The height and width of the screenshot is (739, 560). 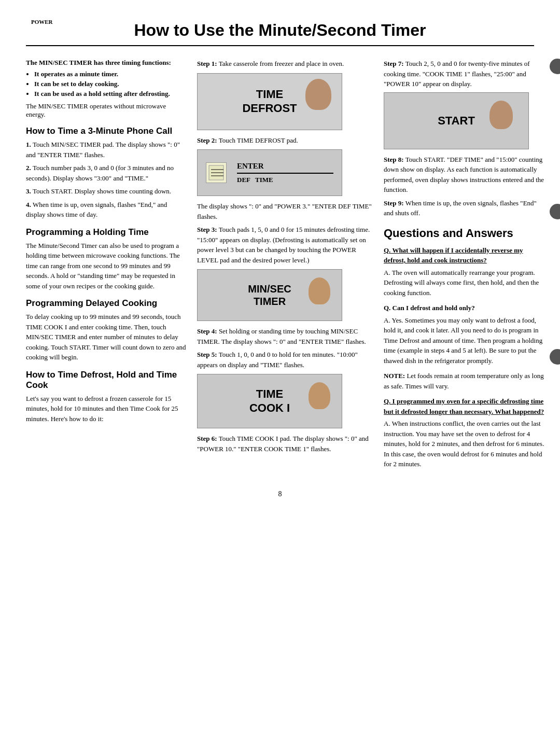 I want to click on panel-note: The display shows ": 0" and "POWER 3." "…, so click(x=285, y=212).